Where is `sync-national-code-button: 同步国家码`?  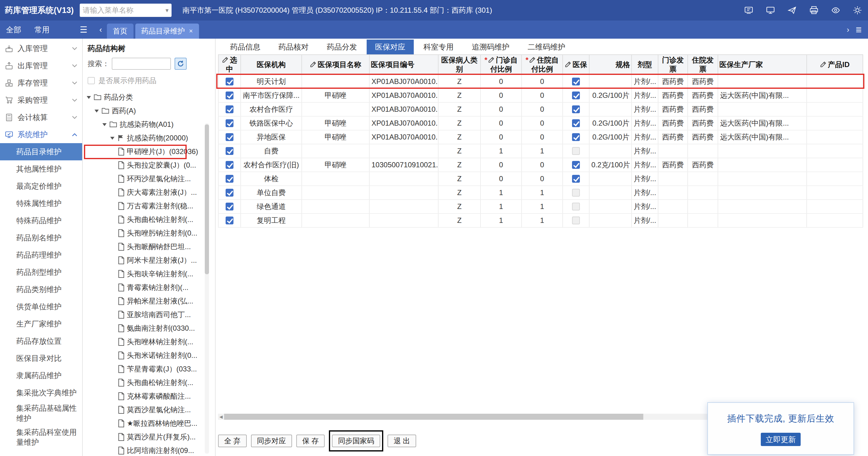
sync-national-code-button: 同步国家码 is located at coordinates (356, 441).